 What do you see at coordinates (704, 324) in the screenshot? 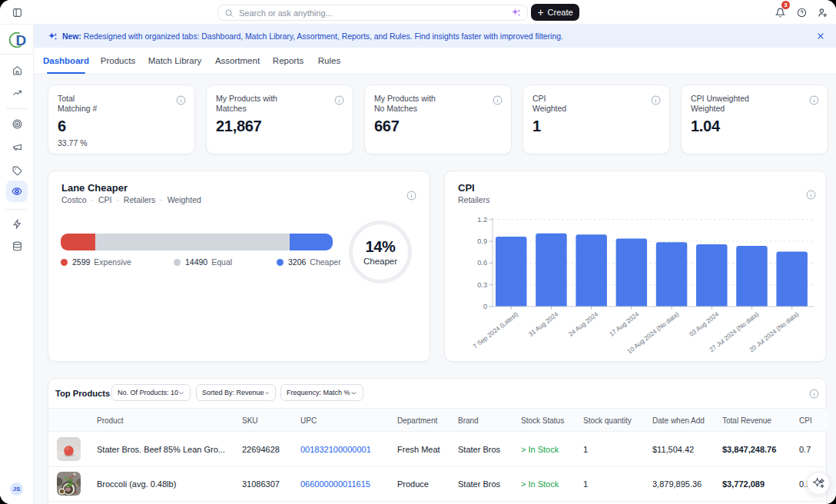
I see `svg-text: 03 Aug 2024` at bounding box center [704, 324].